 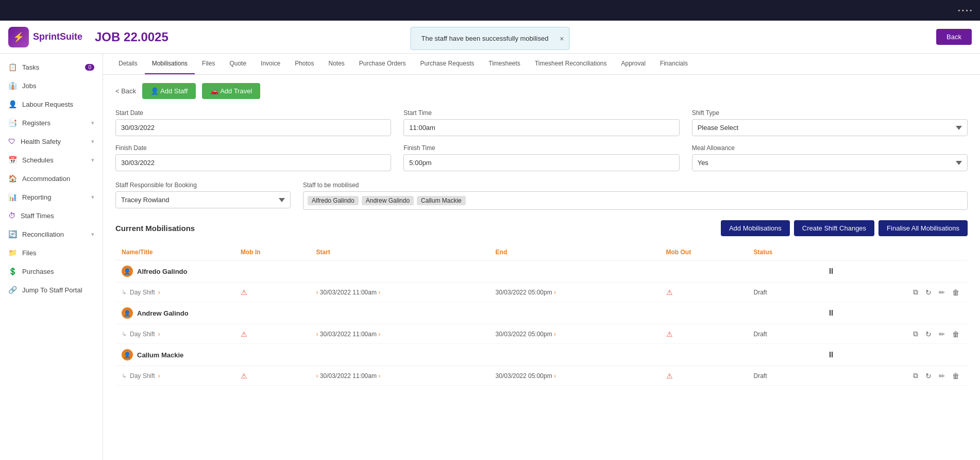 What do you see at coordinates (844, 228) in the screenshot?
I see `section-actions: Add Mobilisations Create Shift Changes F…` at bounding box center [844, 228].